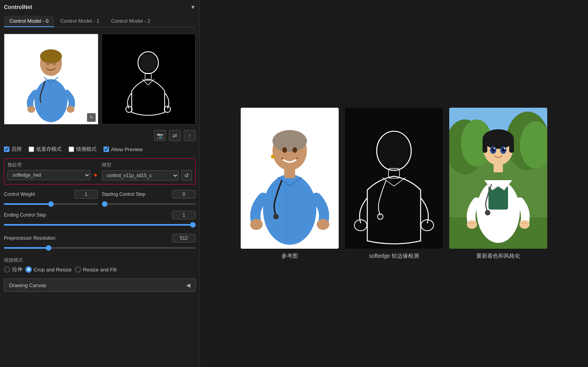  What do you see at coordinates (394, 184) in the screenshot?
I see `gallery-item-edge: softedge 软边缘检测` at bounding box center [394, 184].